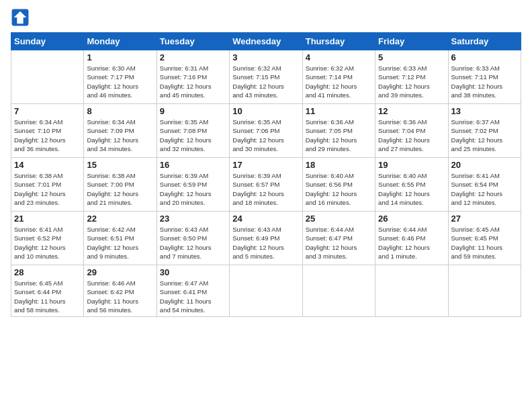 Image resolution: width=532 pixels, height=411 pixels. Describe the element at coordinates (120, 291) in the screenshot. I see `calendar-cell: 29Sunrise: 6:46 AMSunset: 6:42 PMDayligh…` at that location.